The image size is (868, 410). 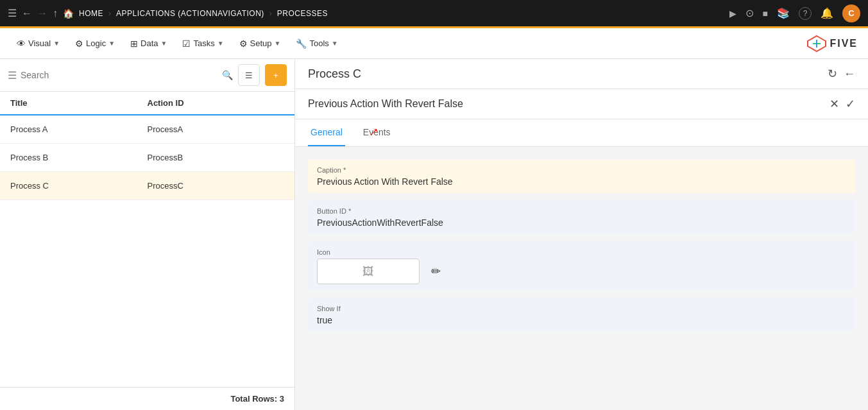 What do you see at coordinates (68, 13) in the screenshot?
I see `home-icon: 🏠` at bounding box center [68, 13].